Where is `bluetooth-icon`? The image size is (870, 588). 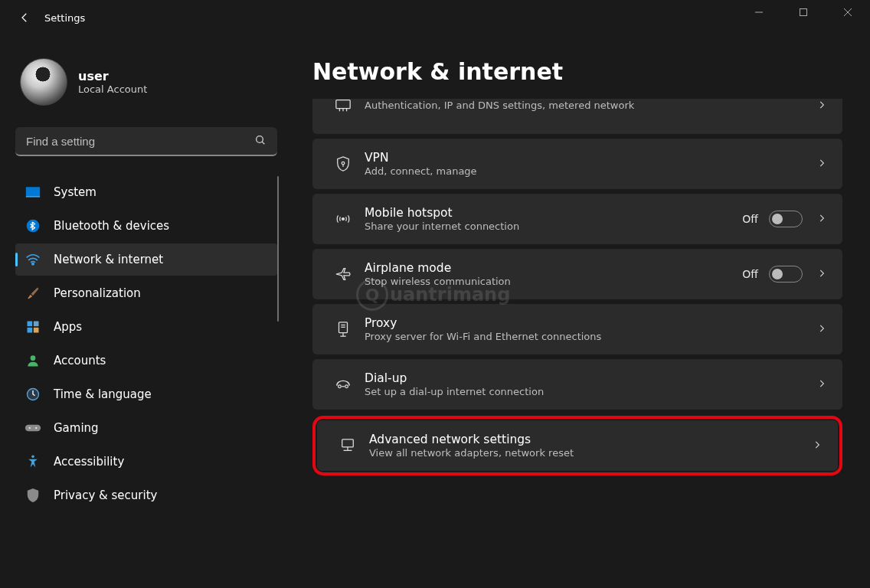
bluetooth-icon is located at coordinates (33, 226).